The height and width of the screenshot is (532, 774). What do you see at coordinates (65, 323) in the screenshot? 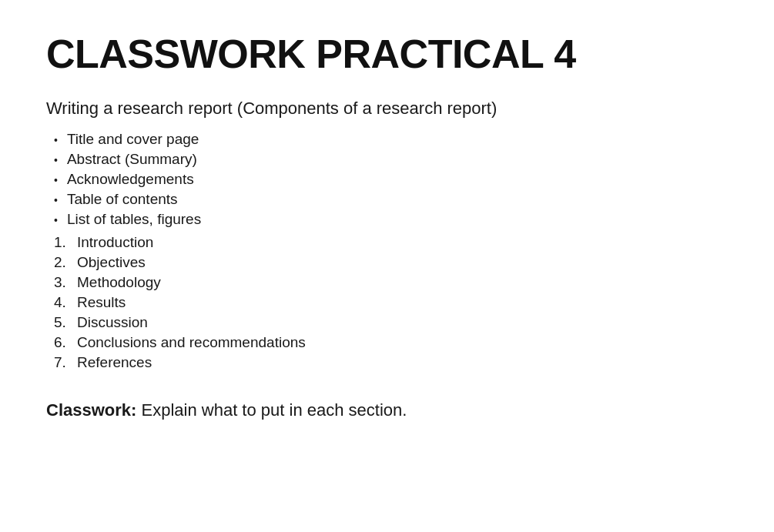
I see `list-number: 5.` at bounding box center [65, 323].